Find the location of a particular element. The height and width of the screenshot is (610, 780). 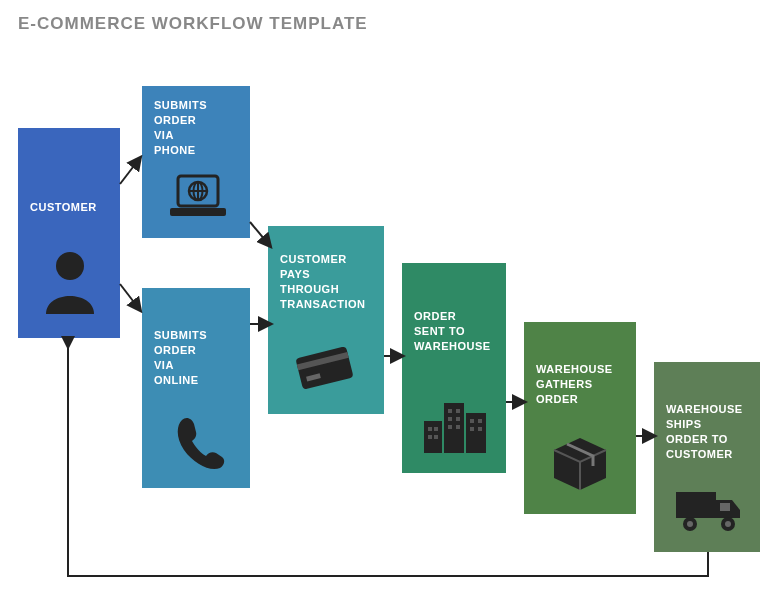

telephone-icon is located at coordinates (198, 442).